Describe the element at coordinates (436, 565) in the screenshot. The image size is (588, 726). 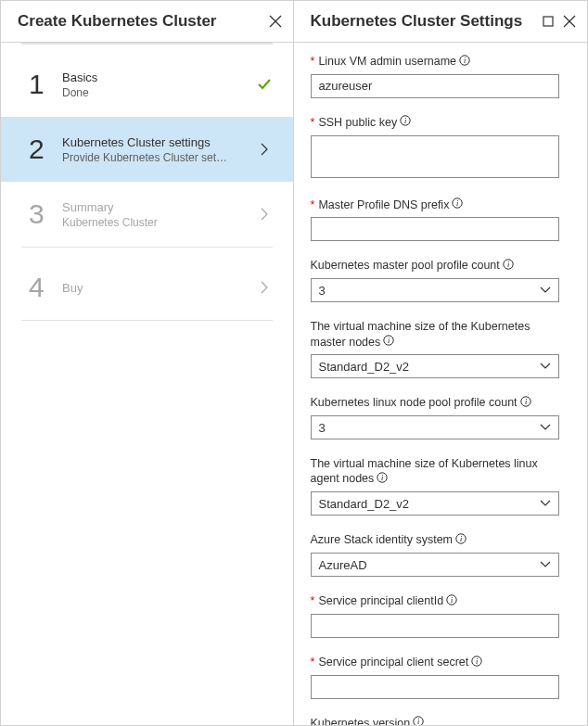
I see `identity-select: AzureAD` at that location.